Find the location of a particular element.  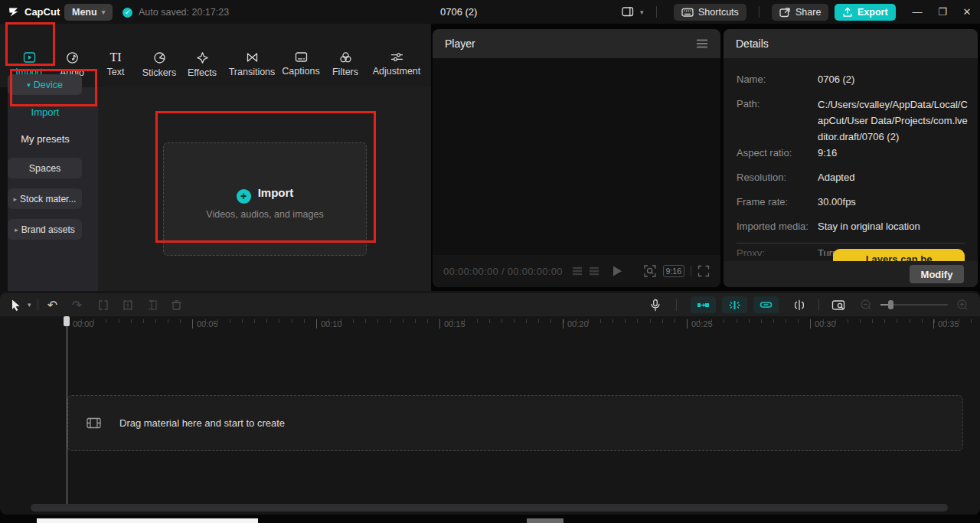

undo-icon: ↶ is located at coordinates (53, 305).